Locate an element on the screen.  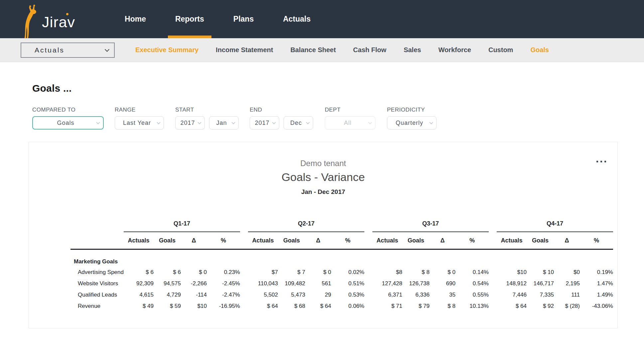
report-title: Goals - Variance is located at coordinates (323, 177).